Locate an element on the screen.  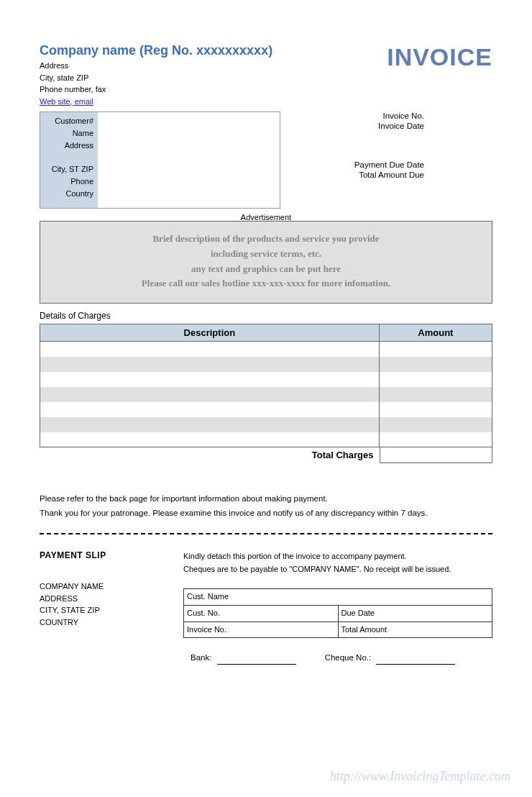
charges-table: Description Amount is located at coordinates (266, 386).